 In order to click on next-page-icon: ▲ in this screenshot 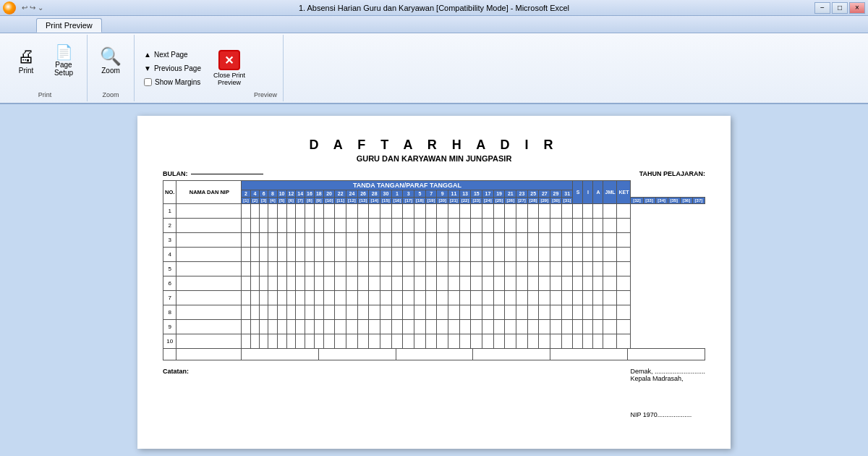, I will do `click(148, 55)`.